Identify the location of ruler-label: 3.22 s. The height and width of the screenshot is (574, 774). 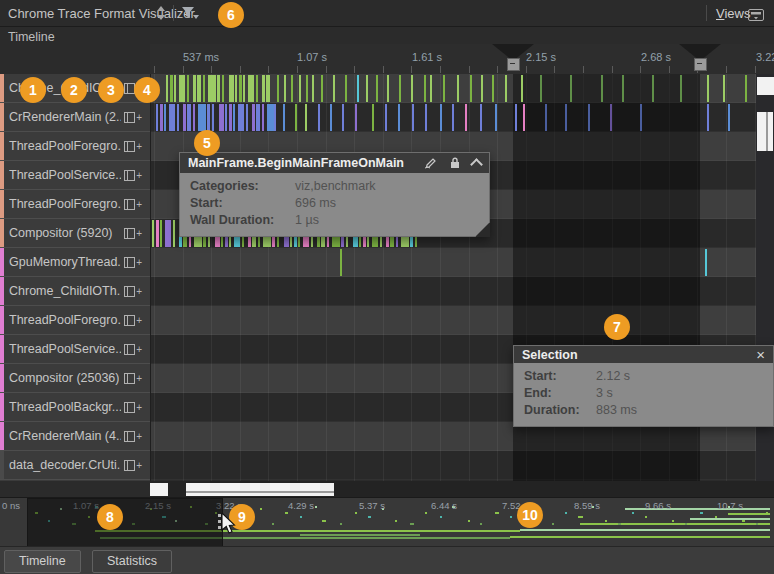
(765, 57).